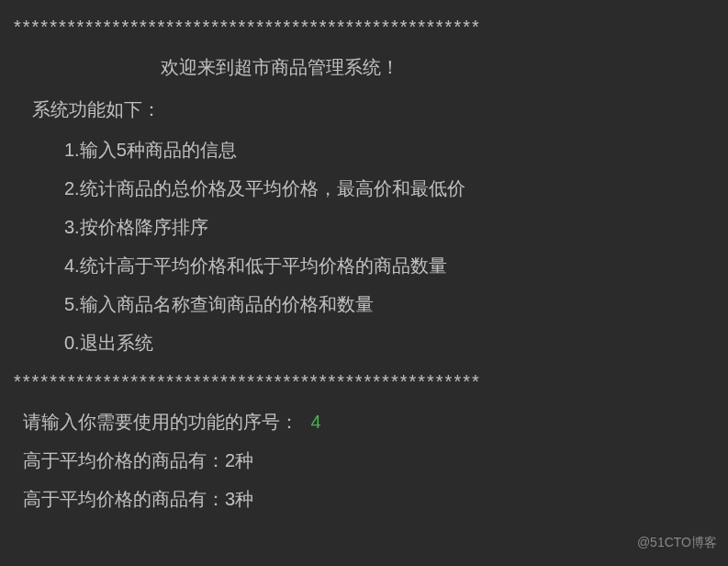  Describe the element at coordinates (389, 150) in the screenshot. I see `menu-item-1: 1.输入5种商品的信息` at that location.